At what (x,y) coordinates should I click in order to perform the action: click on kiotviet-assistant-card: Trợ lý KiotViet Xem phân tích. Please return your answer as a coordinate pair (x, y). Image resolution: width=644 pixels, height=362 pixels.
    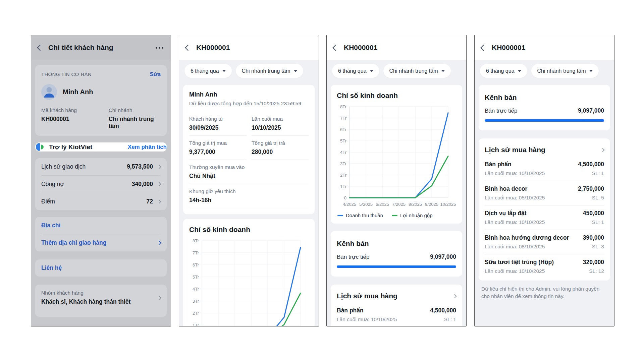
    Looking at the image, I should click on (101, 147).